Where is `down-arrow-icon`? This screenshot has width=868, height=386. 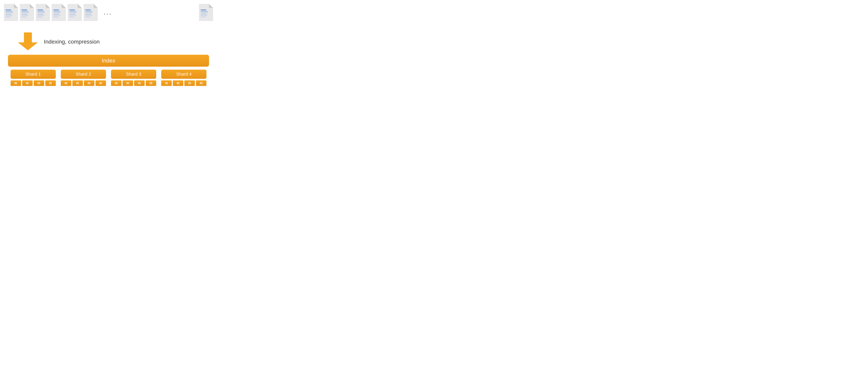
down-arrow-icon is located at coordinates (28, 41).